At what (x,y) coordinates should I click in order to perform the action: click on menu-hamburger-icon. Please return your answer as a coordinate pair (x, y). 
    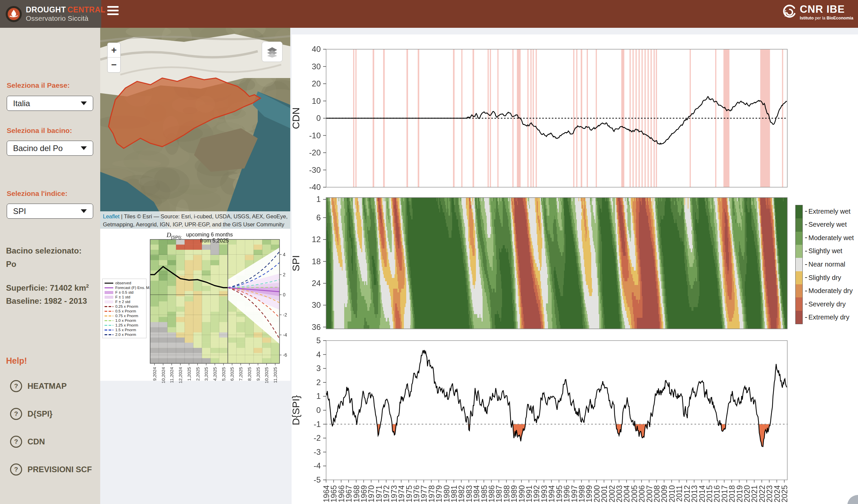
    Looking at the image, I should click on (113, 11).